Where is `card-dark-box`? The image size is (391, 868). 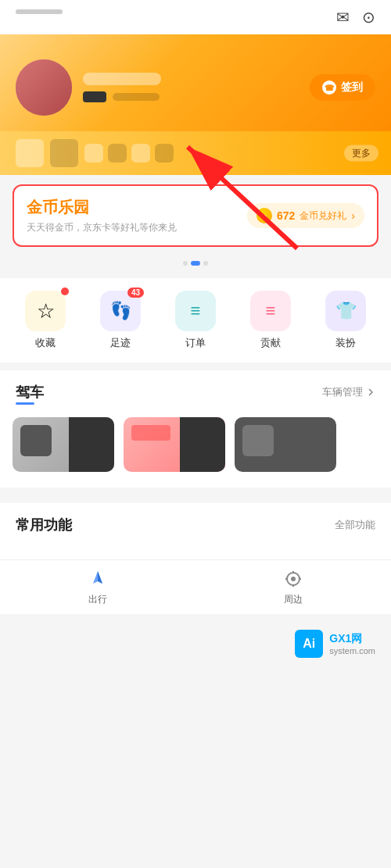 card-dark-box is located at coordinates (36, 441).